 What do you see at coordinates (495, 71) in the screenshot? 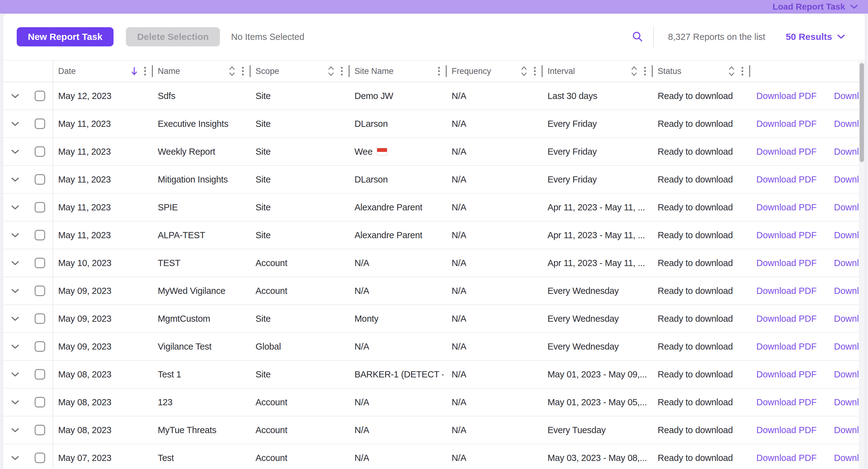
I see `column-header-frequency: Frequency` at bounding box center [495, 71].